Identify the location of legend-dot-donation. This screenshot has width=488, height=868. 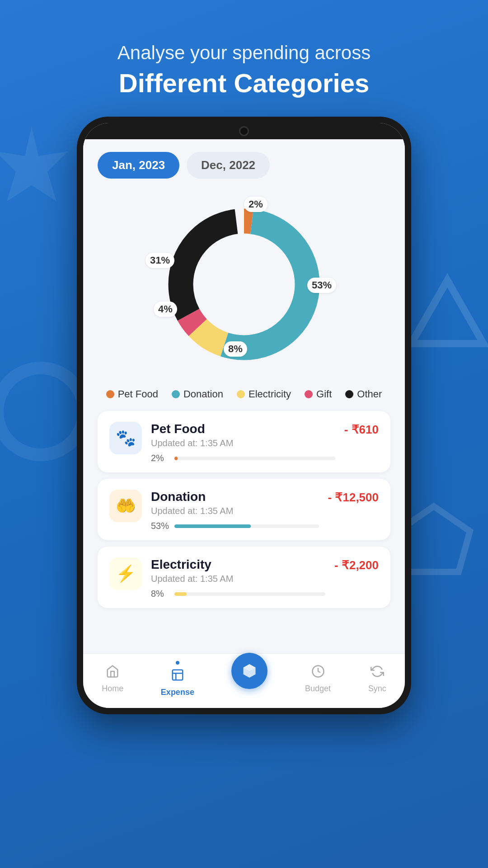
(176, 394).